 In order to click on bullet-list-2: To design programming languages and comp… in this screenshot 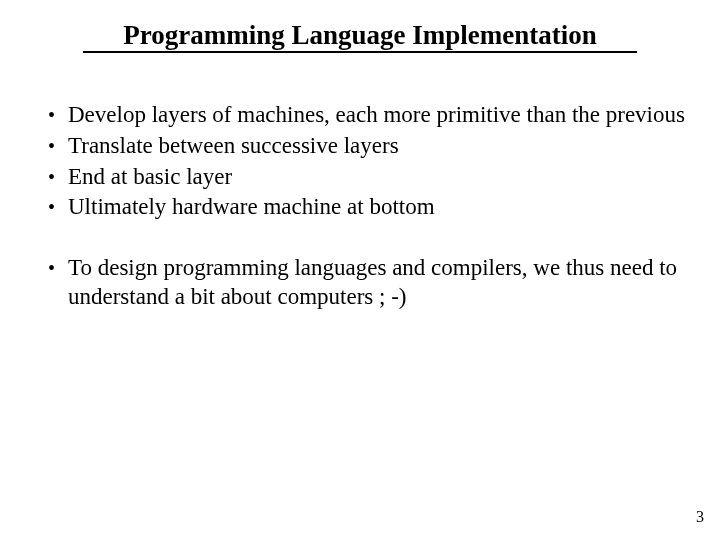, I will do `click(360, 283)`.